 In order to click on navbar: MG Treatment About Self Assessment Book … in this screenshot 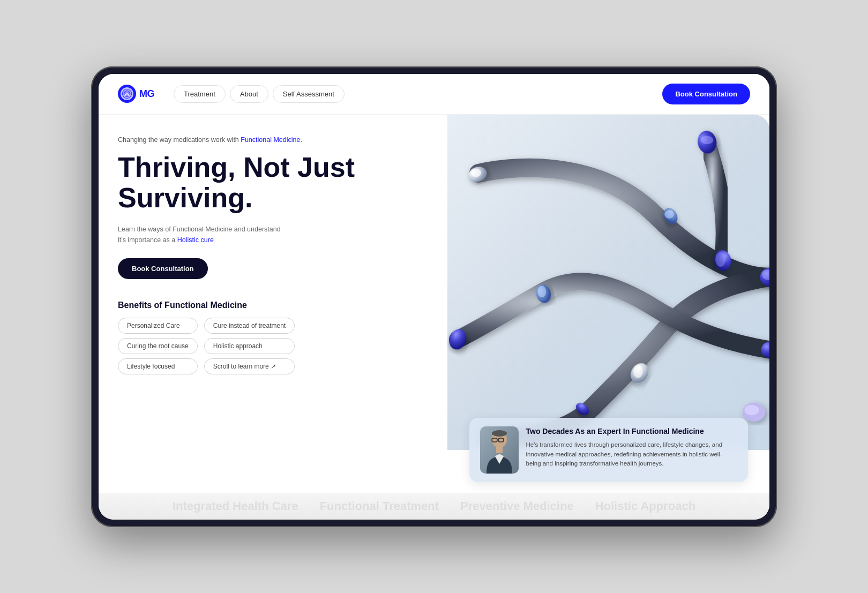, I will do `click(434, 94)`.